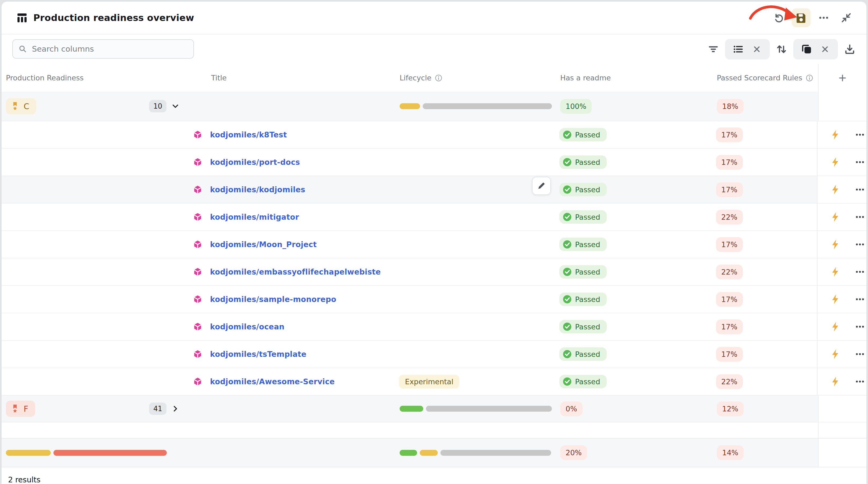  What do you see at coordinates (713, 49) in the screenshot?
I see `filter-icon` at bounding box center [713, 49].